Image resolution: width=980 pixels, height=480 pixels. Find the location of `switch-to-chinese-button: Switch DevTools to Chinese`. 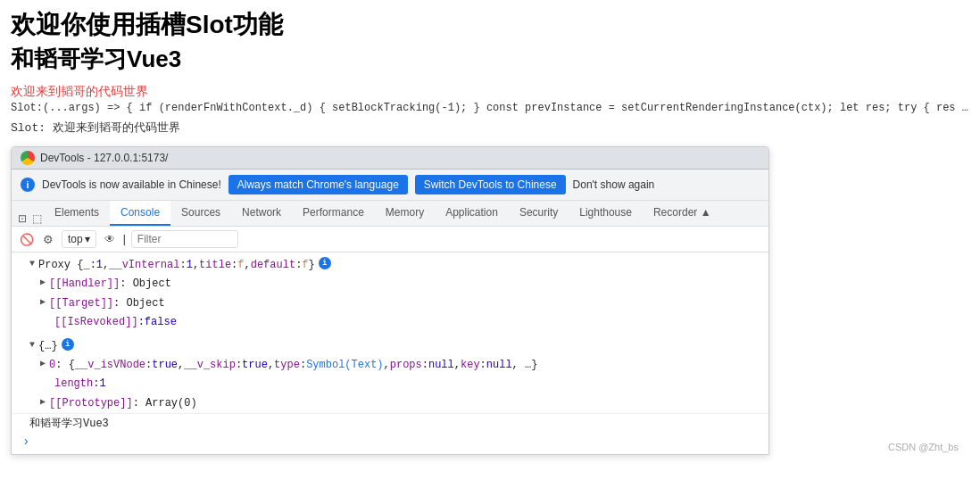

switch-to-chinese-button: Switch DevTools to Chinese is located at coordinates (491, 185).